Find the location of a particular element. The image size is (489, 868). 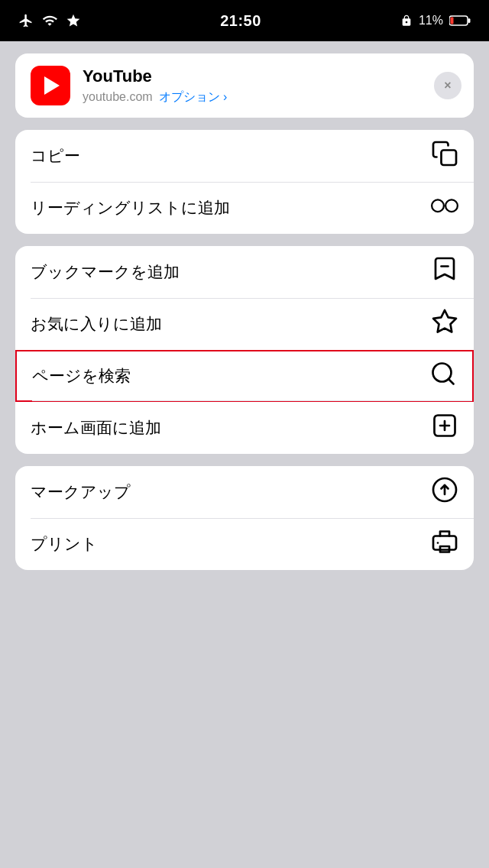

find-page-icon is located at coordinates (443, 376).